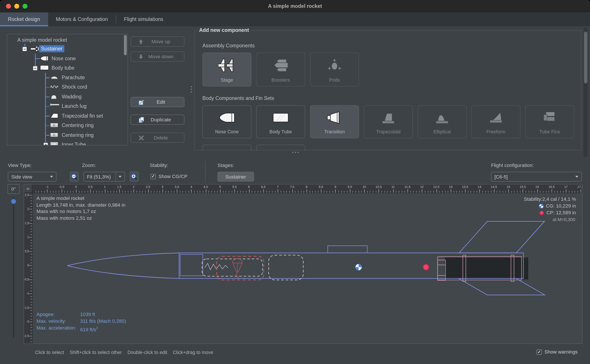  Describe the element at coordinates (72, 97) in the screenshot. I see `tree-item-label: Wadding` at that location.